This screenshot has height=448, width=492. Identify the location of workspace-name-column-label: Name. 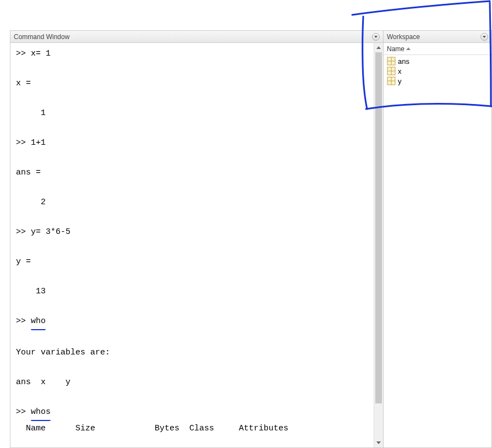
(396, 49).